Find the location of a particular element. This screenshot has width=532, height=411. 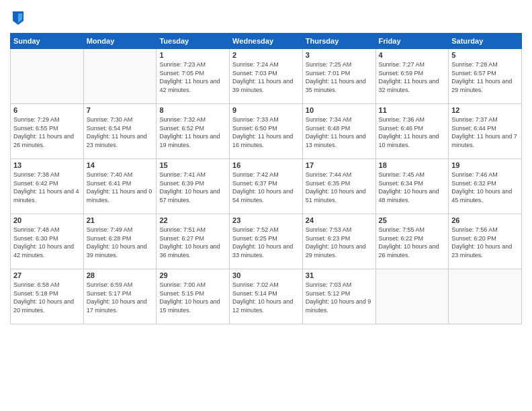

day-number: 23 is located at coordinates (266, 220).